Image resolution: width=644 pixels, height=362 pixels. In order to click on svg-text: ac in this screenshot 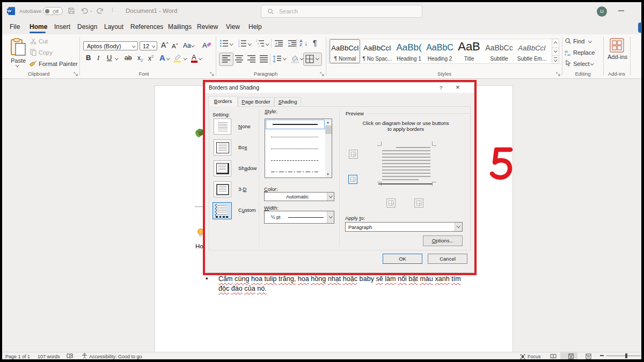, I will do `click(569, 55)`.